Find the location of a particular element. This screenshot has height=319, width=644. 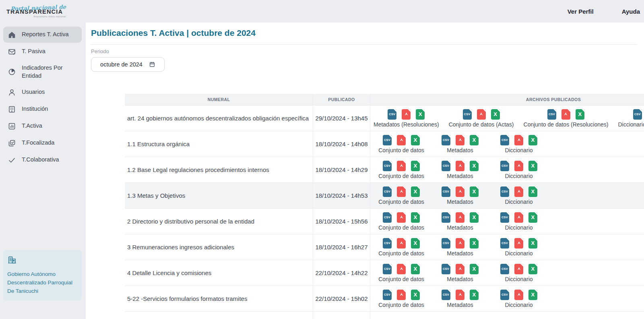

sidebar-item-t-focalizada: T.Focalizada is located at coordinates (43, 143).